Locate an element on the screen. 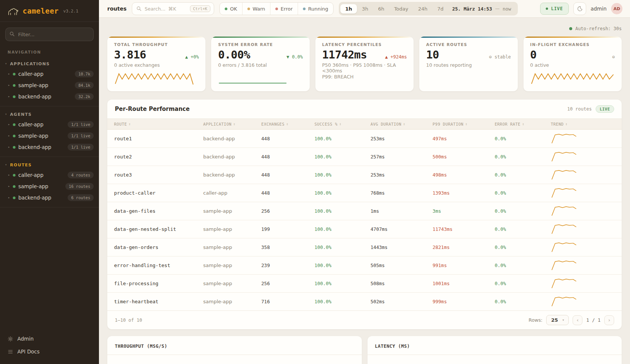 The image size is (630, 364). column-p99-duration: P99 DURATION↕ is located at coordinates (463, 124).